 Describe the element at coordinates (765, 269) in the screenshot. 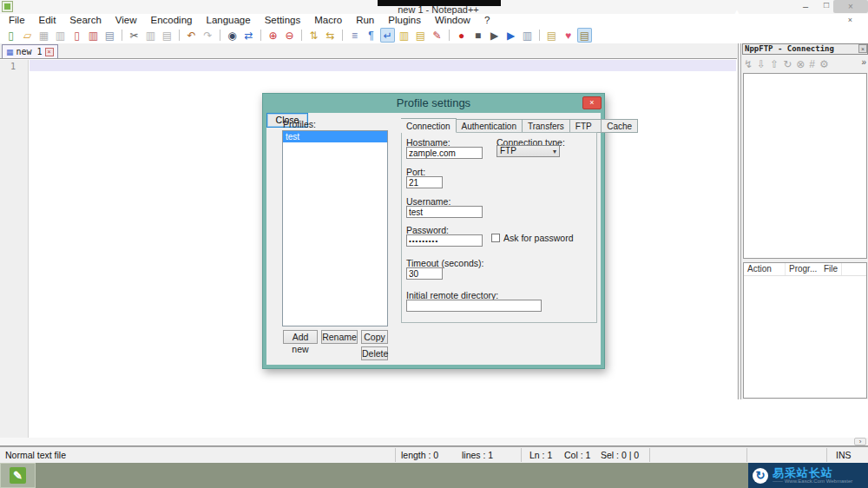

I see `column-header: Action` at that location.